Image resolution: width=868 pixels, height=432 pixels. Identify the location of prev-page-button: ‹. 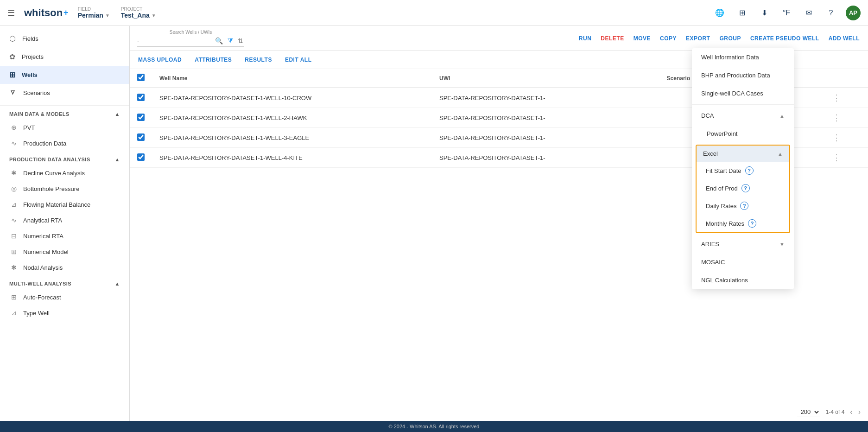
(851, 412).